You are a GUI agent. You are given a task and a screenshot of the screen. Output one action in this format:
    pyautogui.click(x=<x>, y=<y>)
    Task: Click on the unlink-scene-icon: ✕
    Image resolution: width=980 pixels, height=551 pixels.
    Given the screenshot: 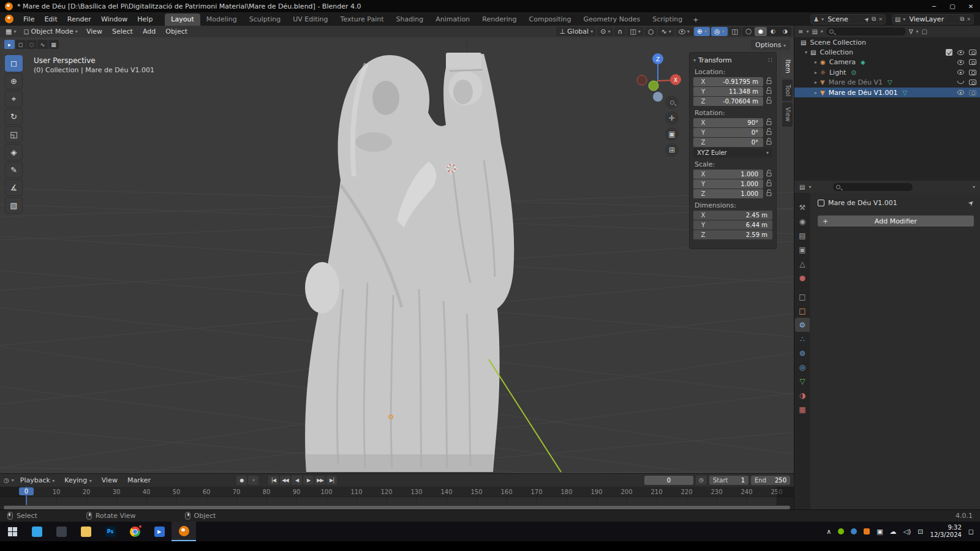 What is the action you would take?
    pyautogui.click(x=881, y=20)
    